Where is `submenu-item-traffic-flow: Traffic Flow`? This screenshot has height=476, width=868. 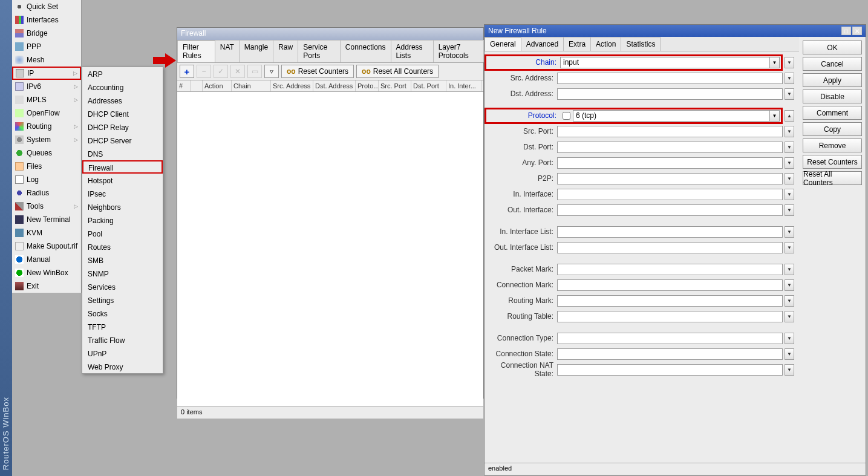
submenu-item-traffic-flow: Traffic Flow is located at coordinates (122, 340).